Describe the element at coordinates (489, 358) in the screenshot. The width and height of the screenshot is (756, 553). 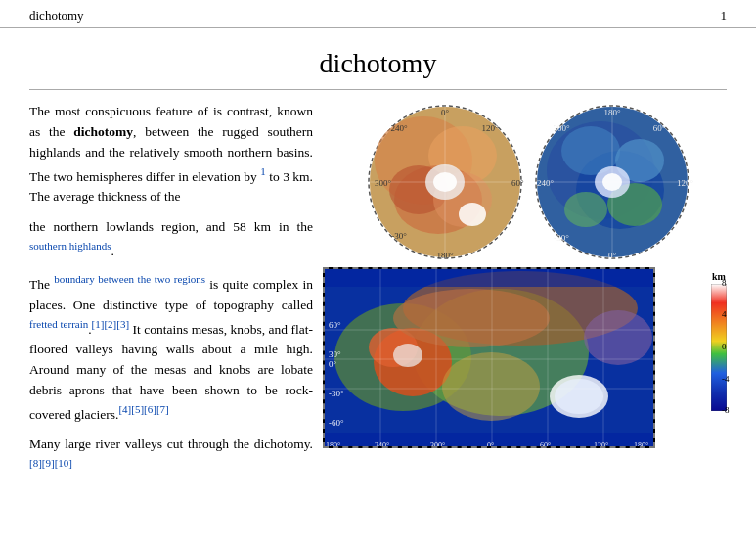
I see `bottom-map-wrapper: 60° 30° 0° -30° -60° 180° 240° 300° 0°` at that location.